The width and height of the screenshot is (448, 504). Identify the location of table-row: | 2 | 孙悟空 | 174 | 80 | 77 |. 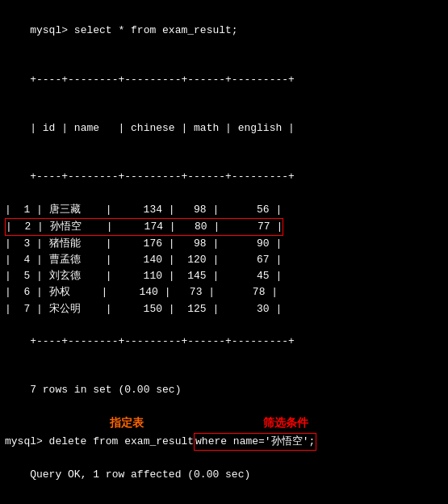
(224, 227).